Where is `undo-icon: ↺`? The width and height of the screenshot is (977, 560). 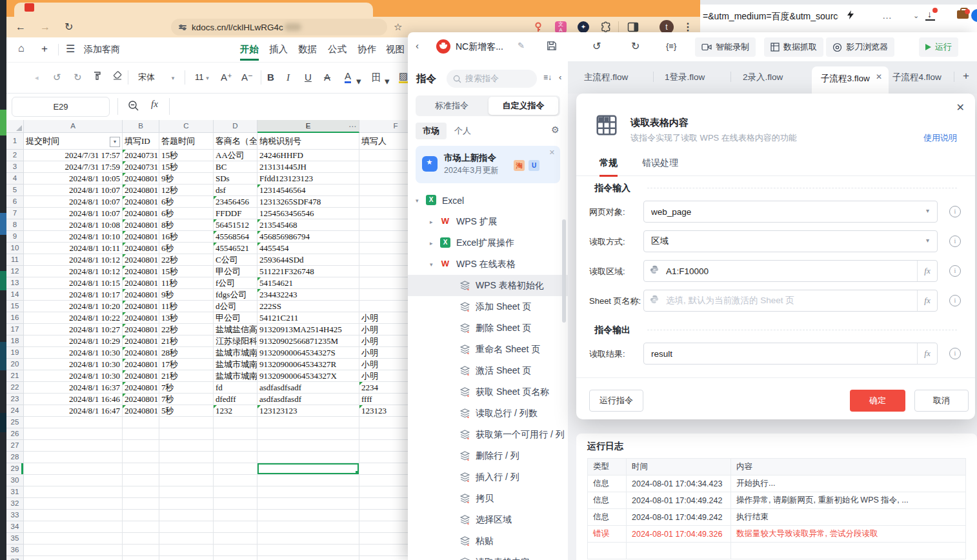 undo-icon: ↺ is located at coordinates (596, 46).